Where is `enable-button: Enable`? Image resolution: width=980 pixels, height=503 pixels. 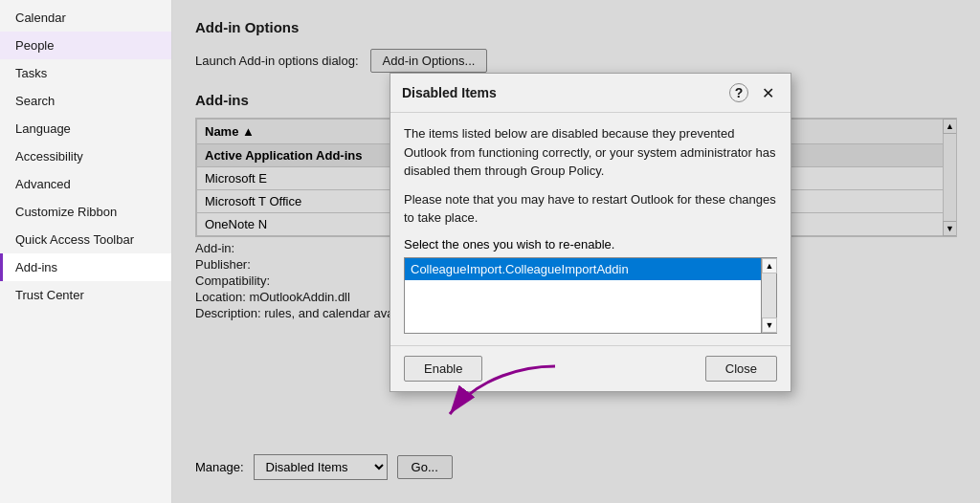 enable-button: Enable is located at coordinates (443, 369).